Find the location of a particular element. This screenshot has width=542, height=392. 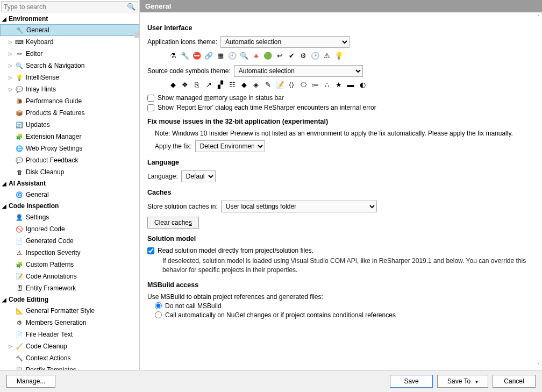

search-box: 🔍 is located at coordinates (70, 6).